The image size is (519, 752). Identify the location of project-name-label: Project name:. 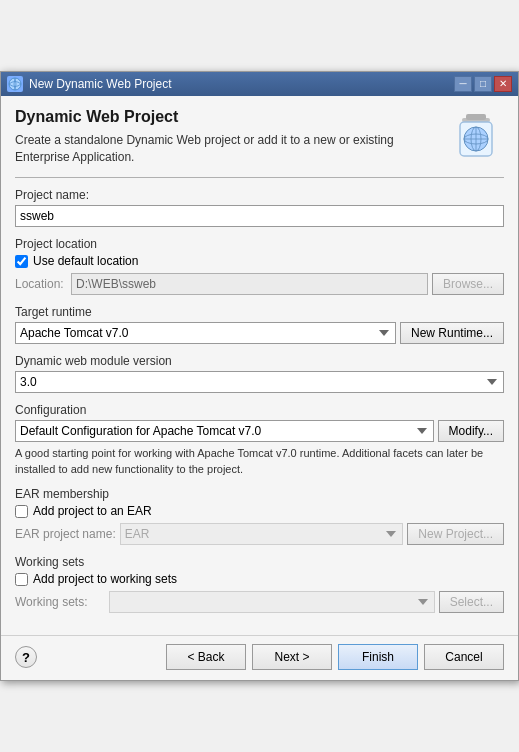
(260, 195).